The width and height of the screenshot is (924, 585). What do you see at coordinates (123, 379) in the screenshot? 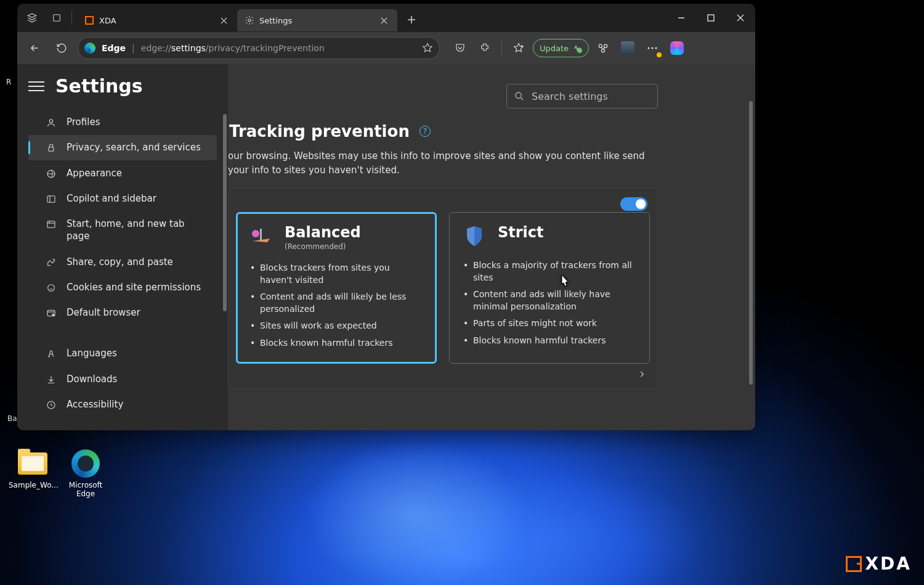
I see `sidebar-item-downloads: Downloads` at bounding box center [123, 379].